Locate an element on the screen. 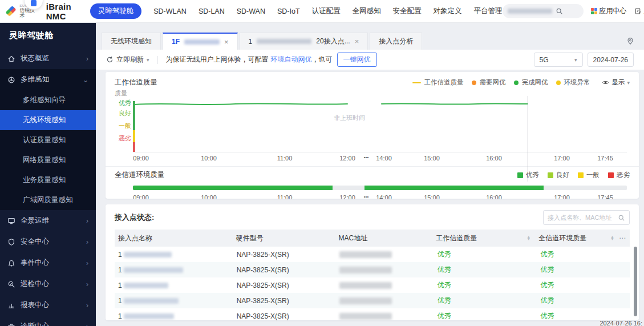 The height and width of the screenshot is (326, 644). nav-item-sd-wan: SD-WAN is located at coordinates (251, 11).